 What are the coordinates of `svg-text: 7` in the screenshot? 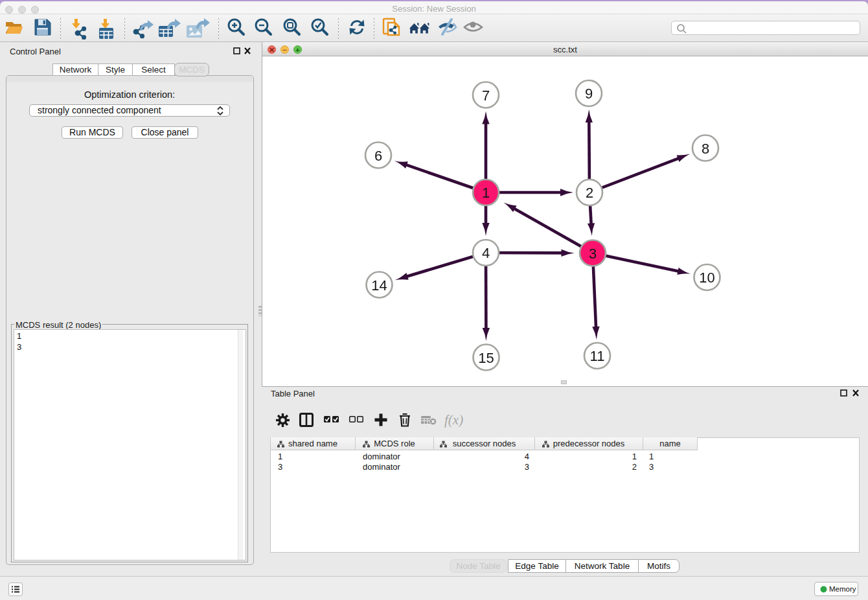 It's located at (486, 96).